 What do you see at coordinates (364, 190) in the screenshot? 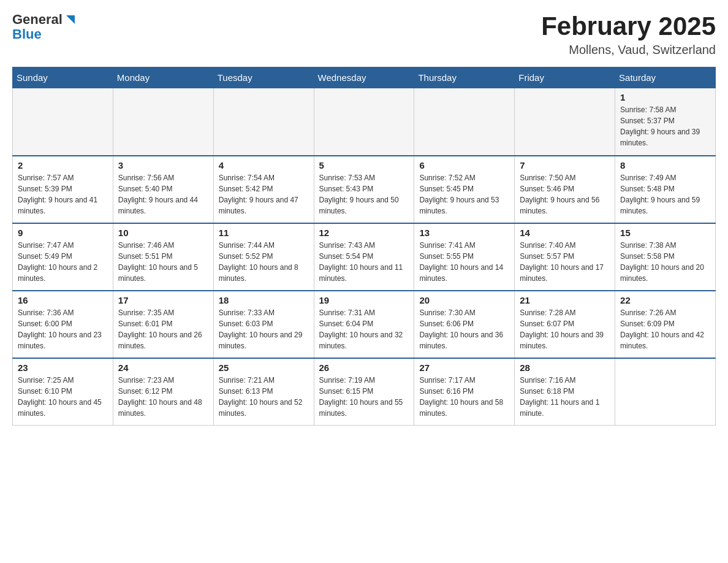
I see `calendar-cell: 5Sunrise: 7:53 AM Sunset: 5:43 PM Daylig…` at bounding box center [364, 190].